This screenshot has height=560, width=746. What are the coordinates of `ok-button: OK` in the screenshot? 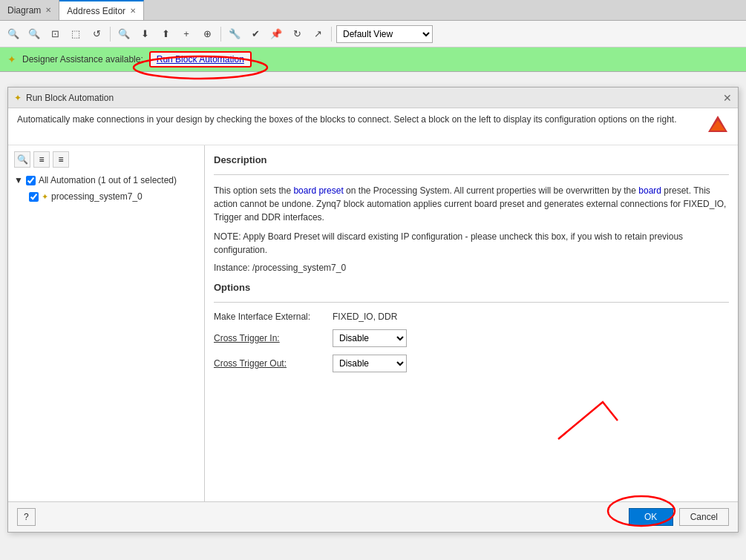 It's located at (651, 517).